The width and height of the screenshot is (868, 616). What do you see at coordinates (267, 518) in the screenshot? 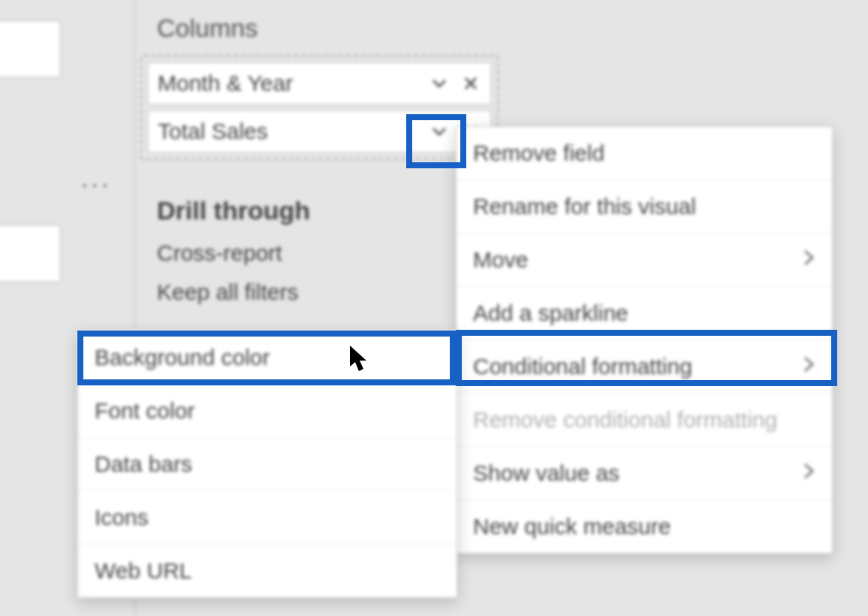
I see `submenu-icons: Icons` at bounding box center [267, 518].